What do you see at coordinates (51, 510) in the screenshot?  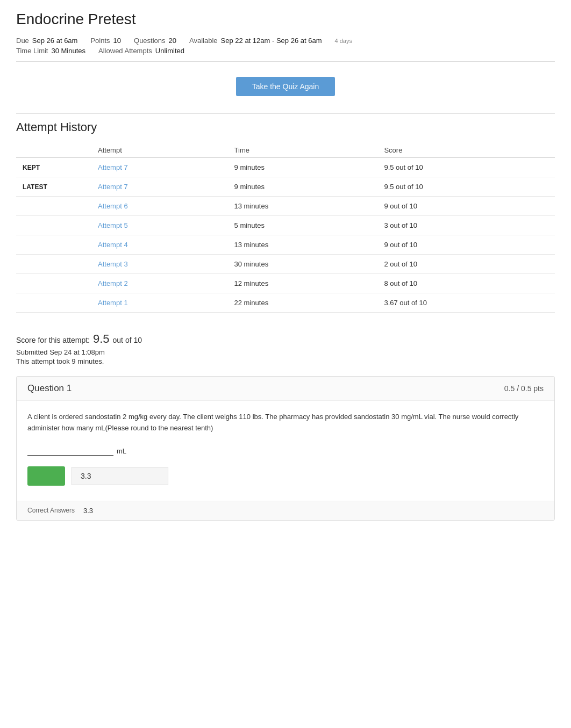 I see `correct-answers-label: Correct Answers` at bounding box center [51, 510].